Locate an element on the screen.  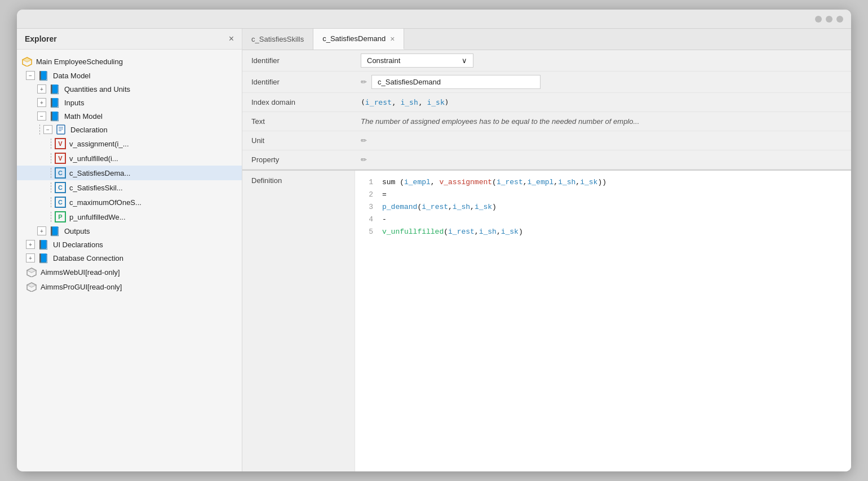
tree-item-uidecl: + 📘 UI Declarations is located at coordinates (130, 244).